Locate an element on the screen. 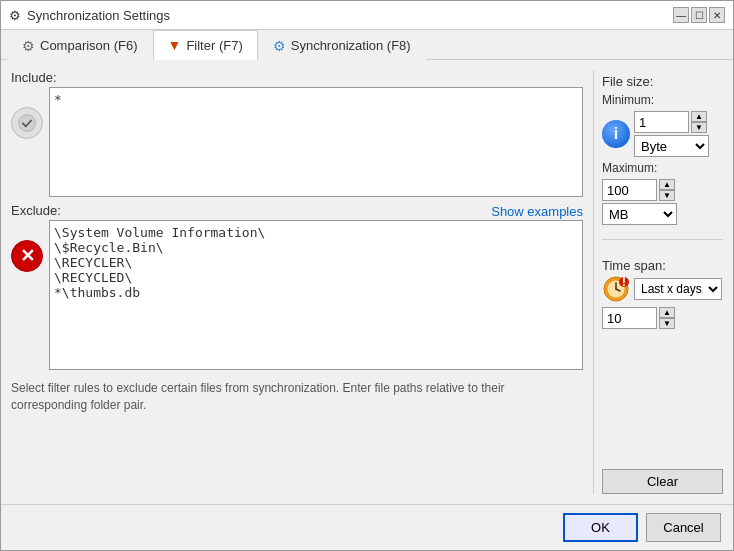 This screenshot has height=551, width=734. clock-icon: ! is located at coordinates (616, 289).